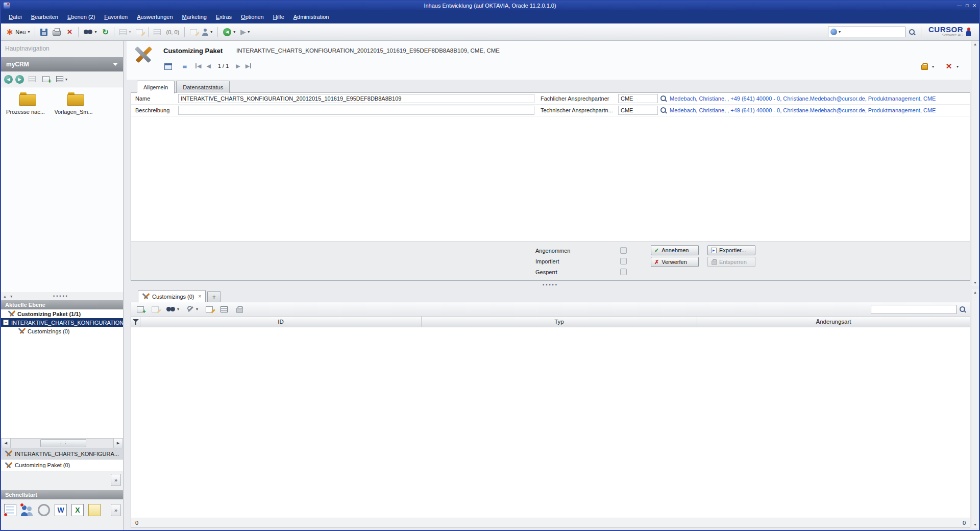  I want to click on scroll-right-button: ▶, so click(118, 443).